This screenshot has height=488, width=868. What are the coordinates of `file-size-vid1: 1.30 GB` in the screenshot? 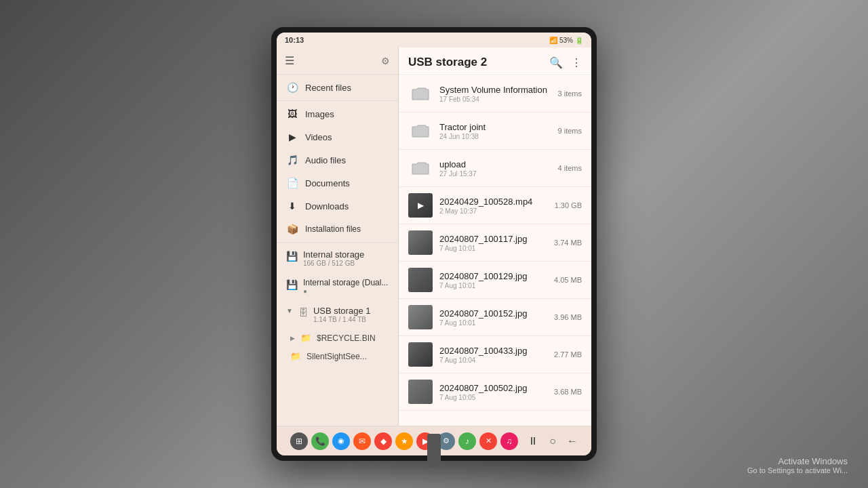 It's located at (568, 205).